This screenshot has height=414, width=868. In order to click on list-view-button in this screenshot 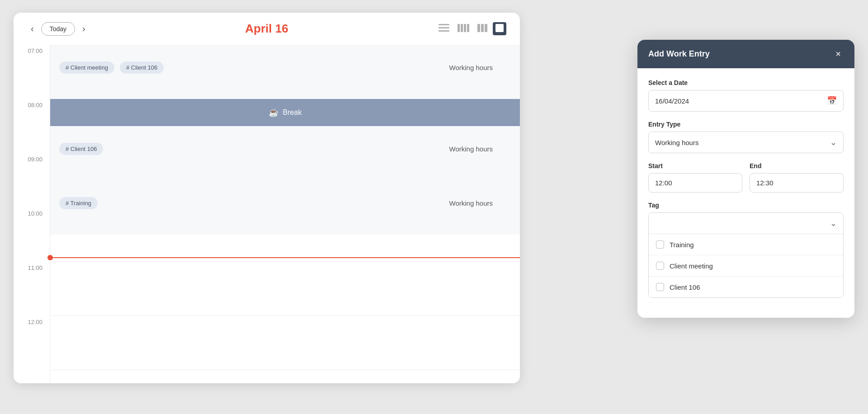, I will do `click(444, 29)`.